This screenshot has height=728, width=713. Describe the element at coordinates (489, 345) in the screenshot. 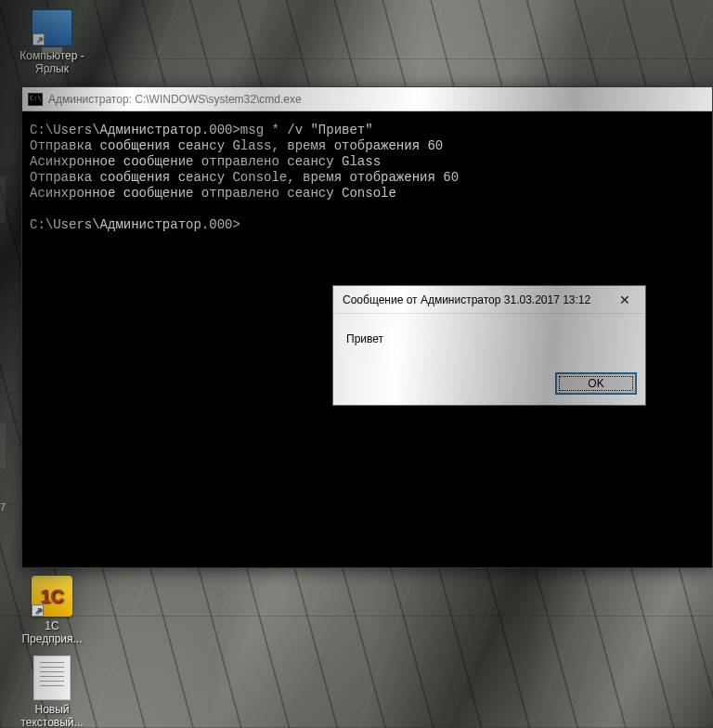

I see `message-dialog: Сообщение от Администратор 31.03.2017 13…` at that location.